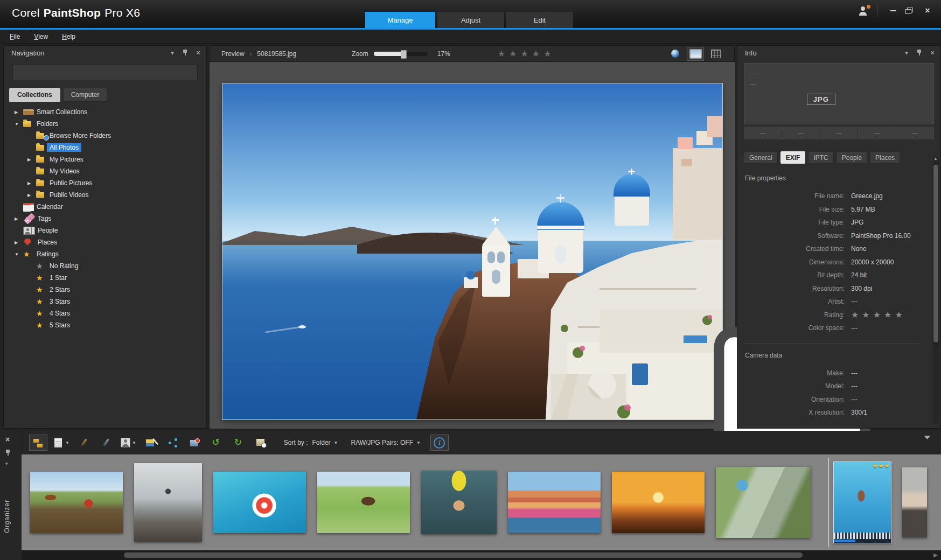 The width and height of the screenshot is (941, 560). I want to click on horizontal-scrollbar: ▶, so click(482, 555).